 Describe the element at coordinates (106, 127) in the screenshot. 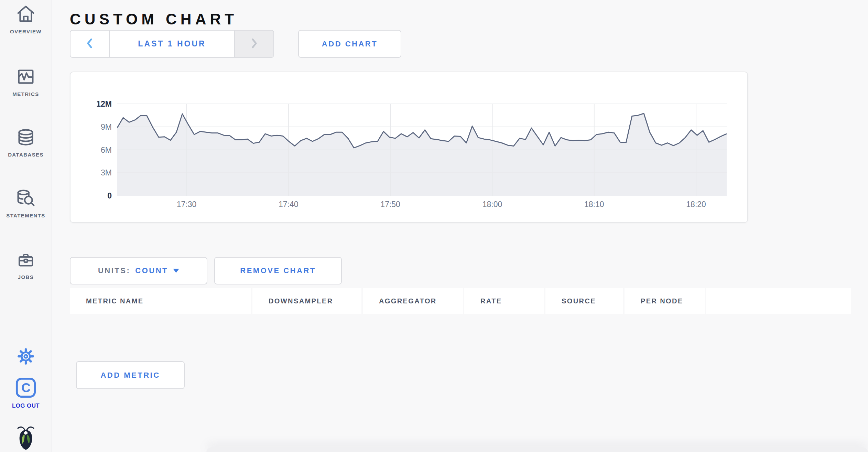

I see `svg-text: 9M` at that location.